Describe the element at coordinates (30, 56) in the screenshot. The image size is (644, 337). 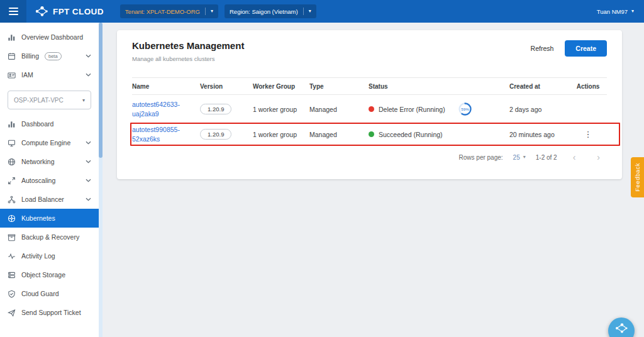
I see `sidebar-item-label: Billing` at that location.